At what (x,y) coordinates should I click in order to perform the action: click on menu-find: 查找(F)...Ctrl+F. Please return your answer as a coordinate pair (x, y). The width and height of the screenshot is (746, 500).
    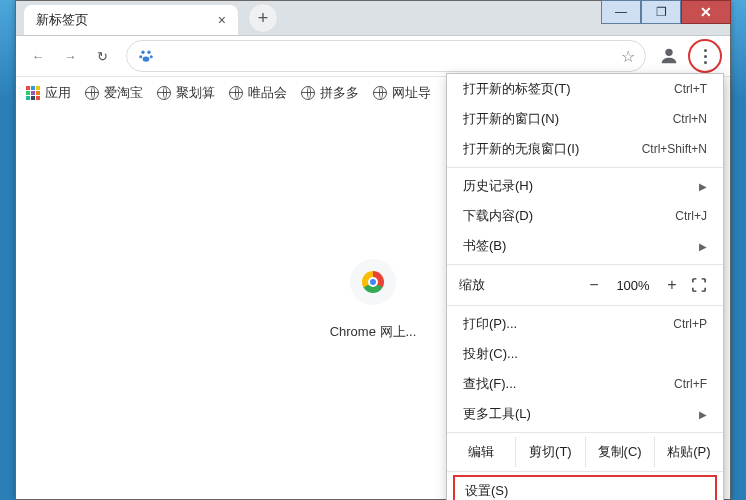
    Looking at the image, I should click on (585, 384).